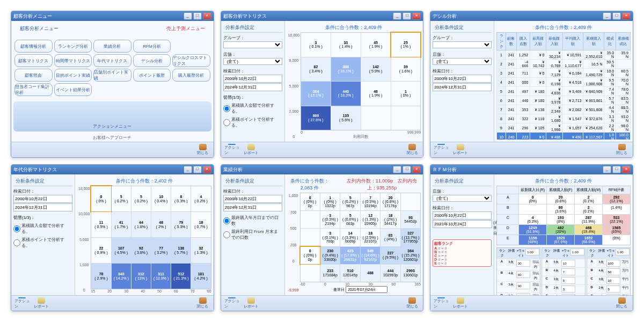 This screenshot has width=644, height=322. I want to click on titlebar: デシル分析 _ □ ×, so click(531, 16).